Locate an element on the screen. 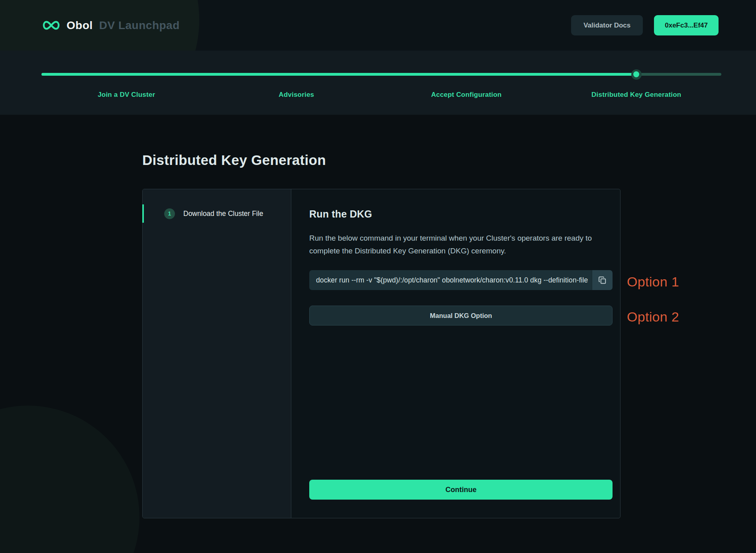 The width and height of the screenshot is (756, 553). dkg-command-text: docker run --rm -v "$(pwd)/:/opt/charon"… is located at coordinates (452, 280).